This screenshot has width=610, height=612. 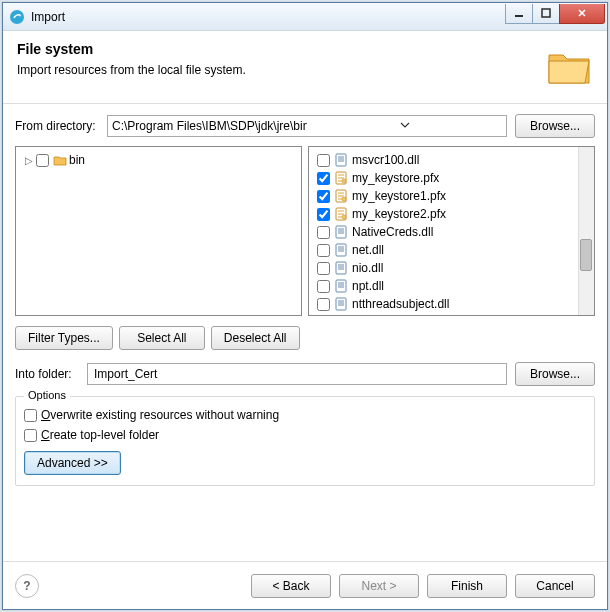 What do you see at coordinates (51, 374) in the screenshot?
I see `into-folder-label: Into folder:` at bounding box center [51, 374].